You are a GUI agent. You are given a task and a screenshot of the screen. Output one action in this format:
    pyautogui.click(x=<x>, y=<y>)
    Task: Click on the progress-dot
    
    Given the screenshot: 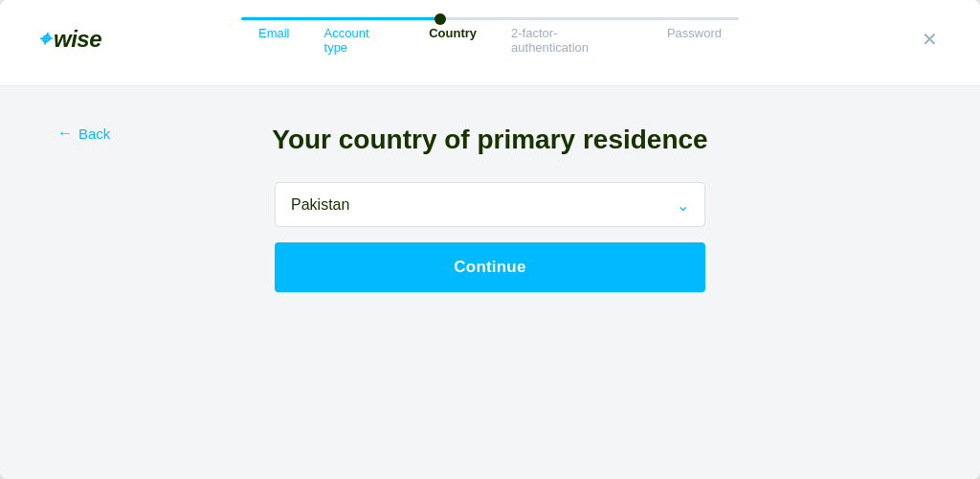 What is the action you would take?
    pyautogui.click(x=440, y=19)
    